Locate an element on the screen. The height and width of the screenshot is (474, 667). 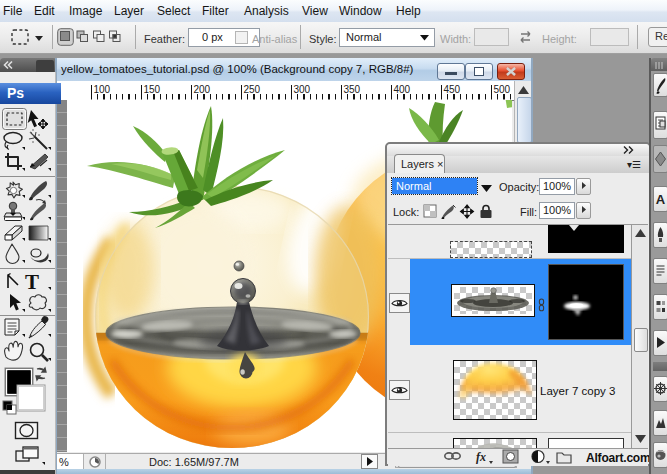
svg-text: 350 is located at coordinates (352, 90).